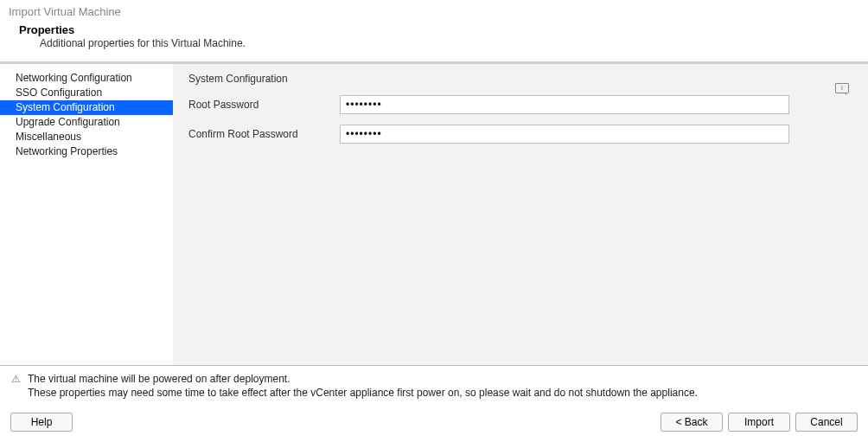 This screenshot has height=442, width=868. Describe the element at coordinates (265, 105) in the screenshot. I see `root-password-label: Root Password` at that location.